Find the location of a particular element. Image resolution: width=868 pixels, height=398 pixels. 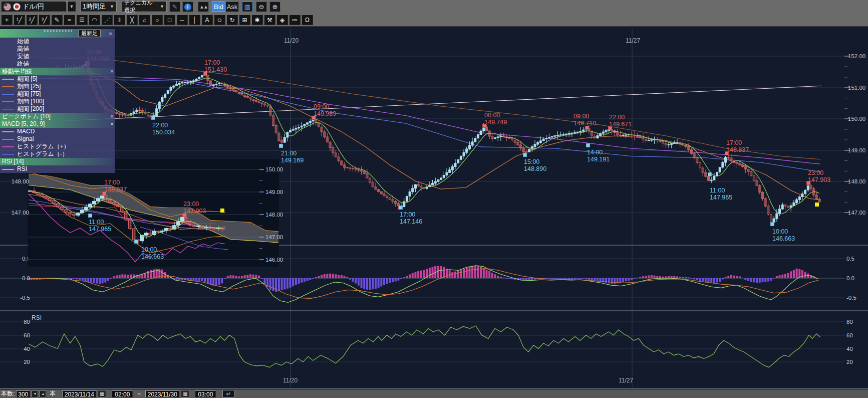

peak-bottom-price-label: 150.034 is located at coordinates (163, 132).